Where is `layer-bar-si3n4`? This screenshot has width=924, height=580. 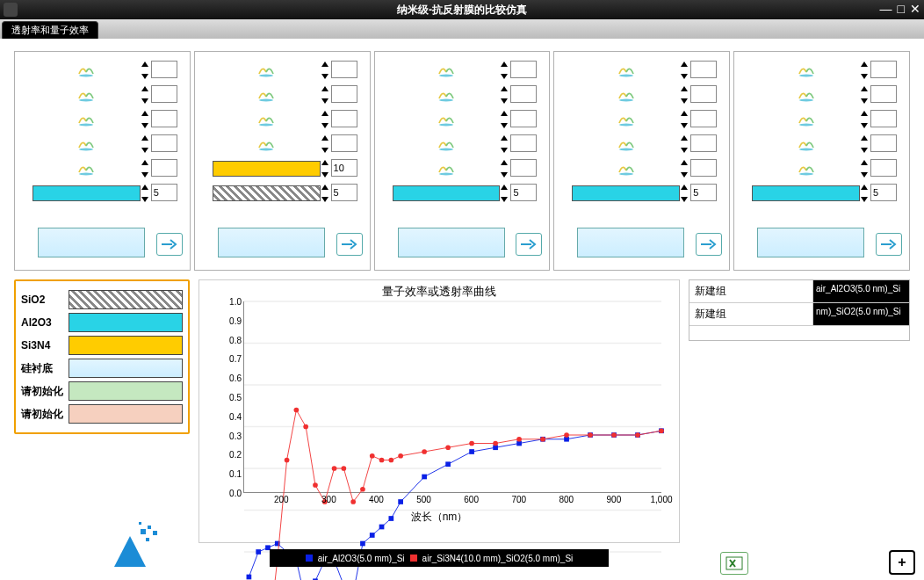
layer-bar-si3n4 is located at coordinates (267, 169).